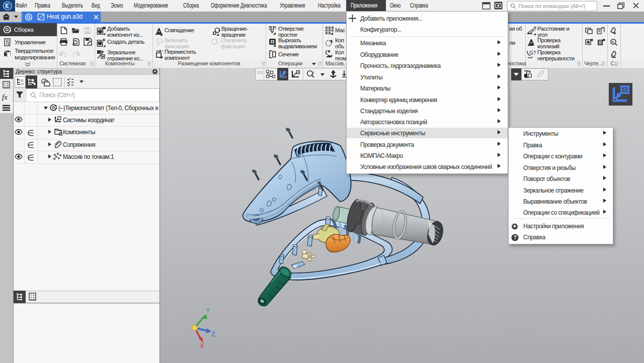 The height and width of the screenshot is (363, 644). Describe the element at coordinates (613, 42) in the screenshot. I see `svg-text: A` at that location.